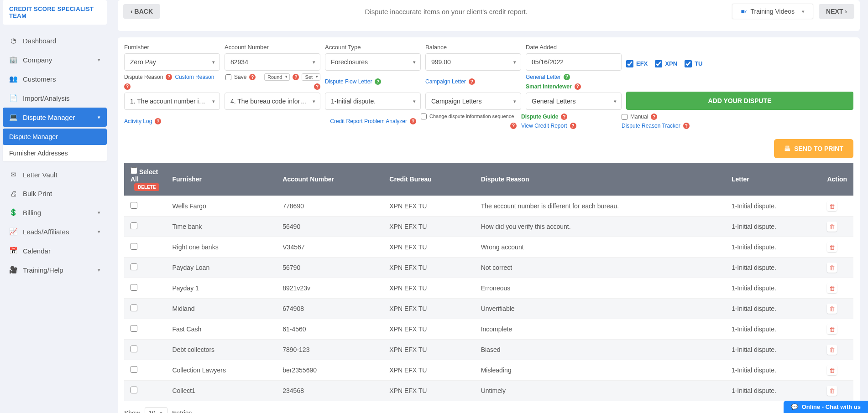  I want to click on send-to-print-button: 🖶 SEND TO PRINT, so click(814, 149).